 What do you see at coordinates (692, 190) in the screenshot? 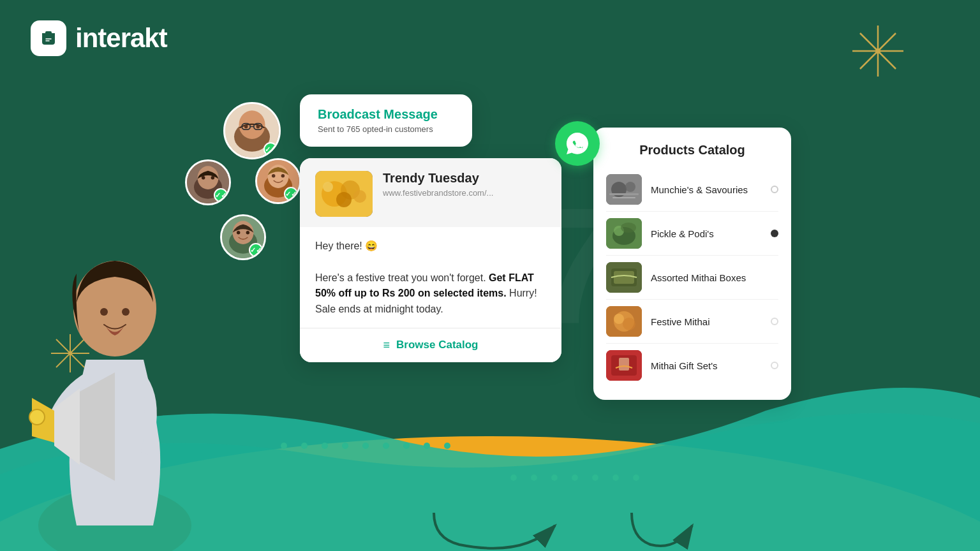
I see `catalog-item-1: Munchie's & Savouries` at bounding box center [692, 190].